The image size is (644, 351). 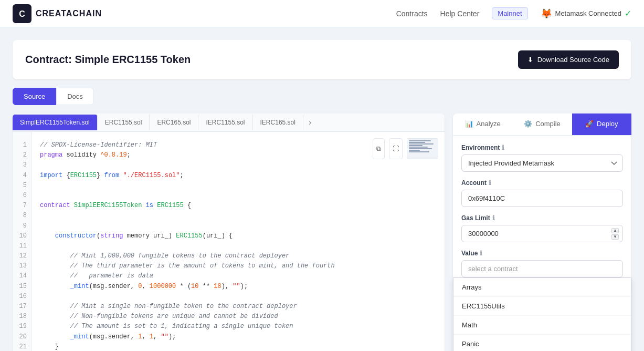 I want to click on file-tab-ierc1155: IERC1155.sol, so click(x=226, y=122).